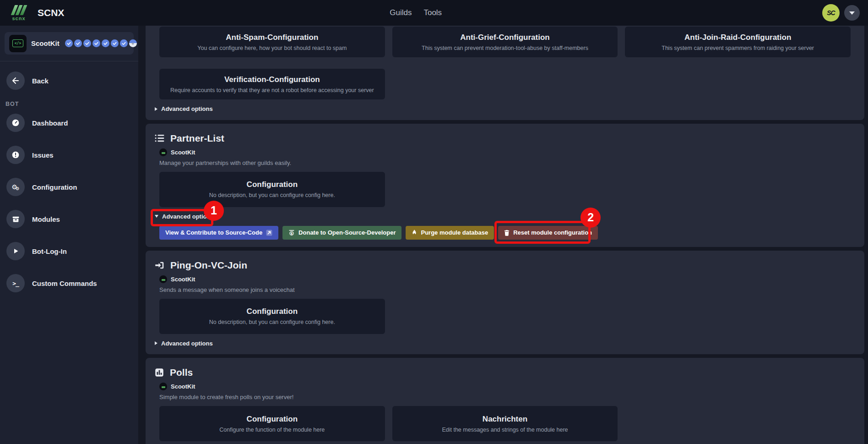 The height and width of the screenshot is (444, 868). What do you see at coordinates (16, 251) in the screenshot?
I see `play-icon` at bounding box center [16, 251].